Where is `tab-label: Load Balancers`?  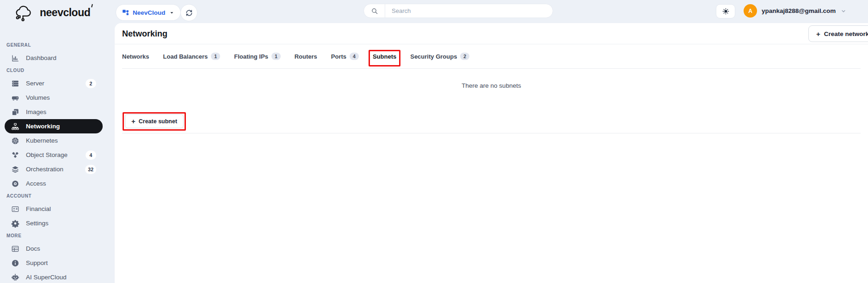 tab-label: Load Balancers is located at coordinates (186, 56).